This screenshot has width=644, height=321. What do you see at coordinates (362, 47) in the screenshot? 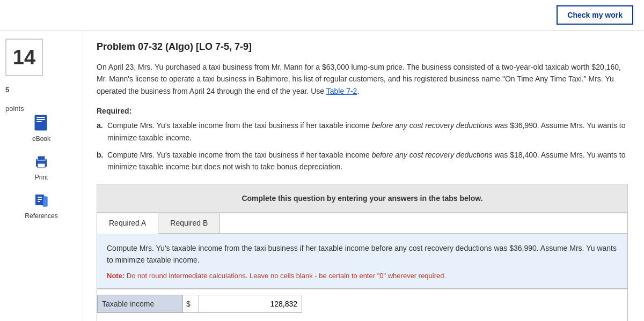
I see `problem-title: Problem 07-32 (Algo) [LO 7-5, 7-9]` at bounding box center [362, 47].